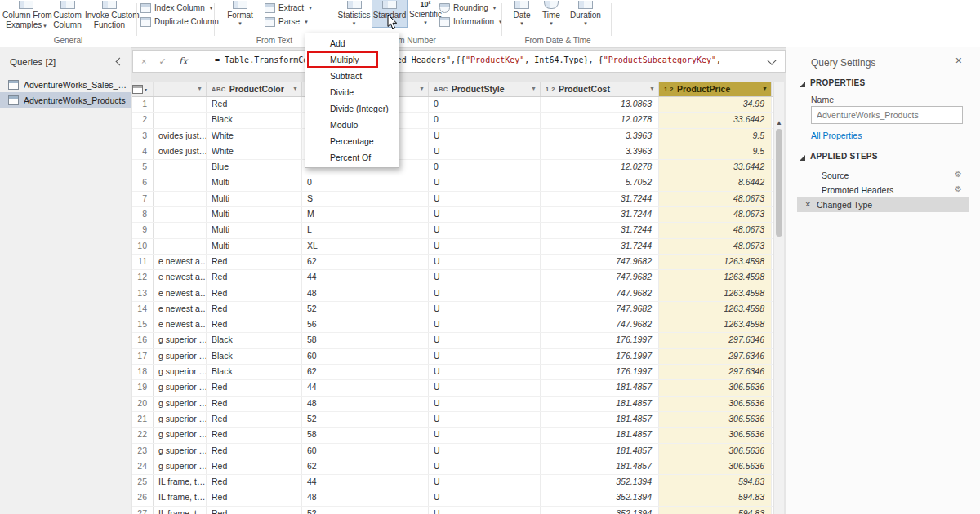 The image size is (980, 514). I want to click on menu-item-add: Add, so click(352, 43).